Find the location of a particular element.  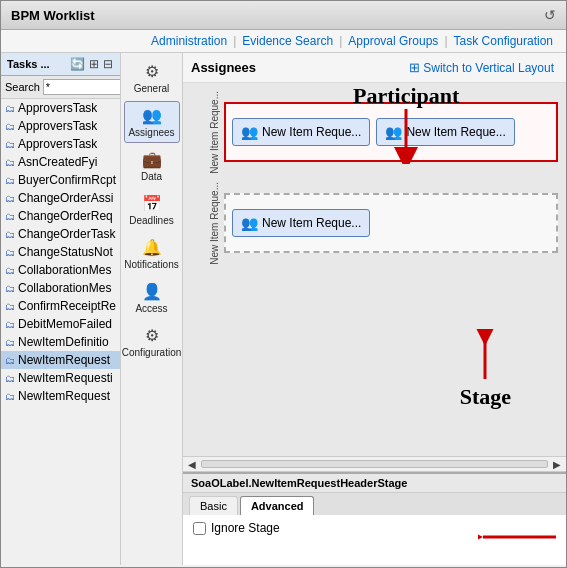

nav-item-general: ⚙ General is located at coordinates (152, 78).